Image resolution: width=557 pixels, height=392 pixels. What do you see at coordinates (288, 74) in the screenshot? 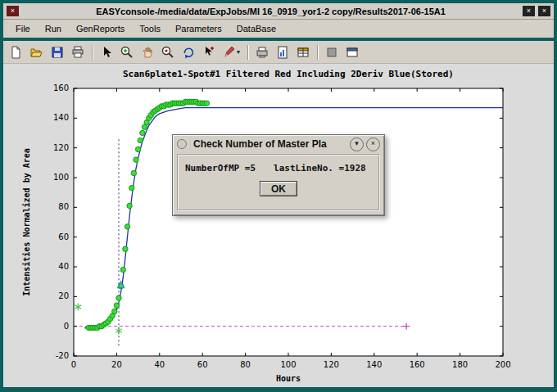
I see `svg-text:Scan6plate1-Spot#1 Filtered Re: Scan6plate1-Spot#1 Filtered Red Includin…` at bounding box center [288, 74].